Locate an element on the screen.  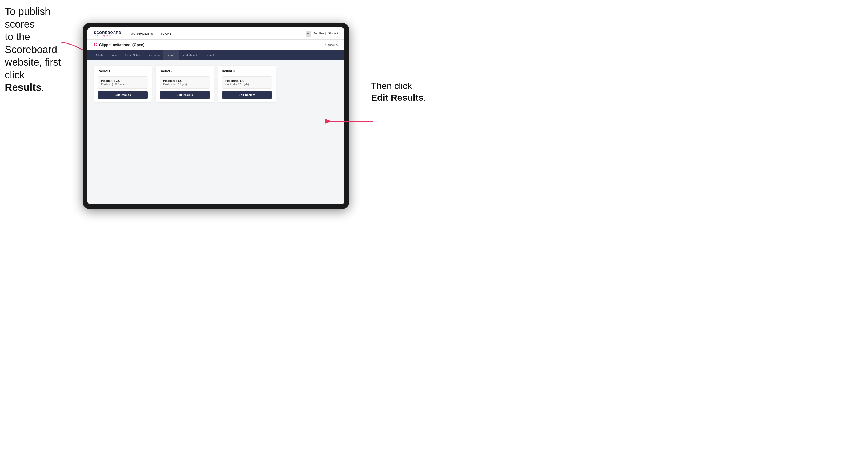
tab-tee-groups: Tee Groups is located at coordinates (153, 55).